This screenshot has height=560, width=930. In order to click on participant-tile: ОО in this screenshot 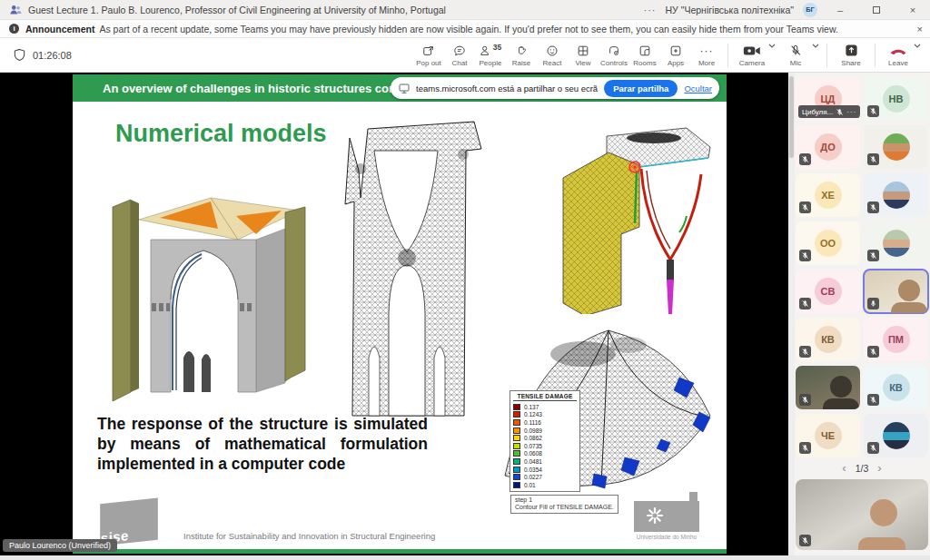, I will do `click(828, 243)`.